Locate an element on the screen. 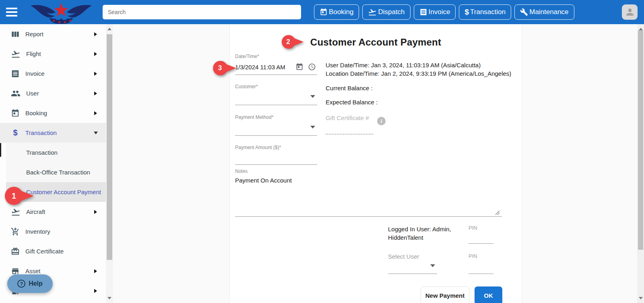 The height and width of the screenshot is (303, 644). payment-amount-input is located at coordinates (276, 158).